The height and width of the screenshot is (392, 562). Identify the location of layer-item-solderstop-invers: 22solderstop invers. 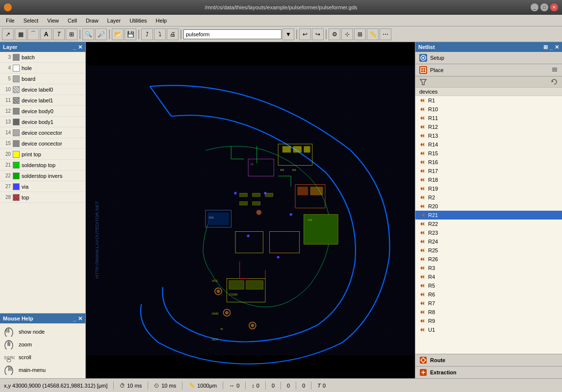
(43, 176).